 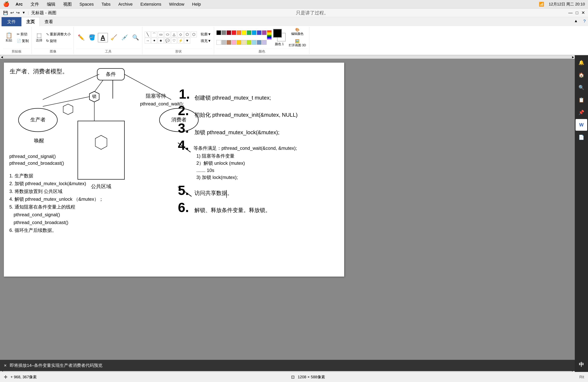 I want to click on fill-btn: 🪣, so click(x=92, y=38).